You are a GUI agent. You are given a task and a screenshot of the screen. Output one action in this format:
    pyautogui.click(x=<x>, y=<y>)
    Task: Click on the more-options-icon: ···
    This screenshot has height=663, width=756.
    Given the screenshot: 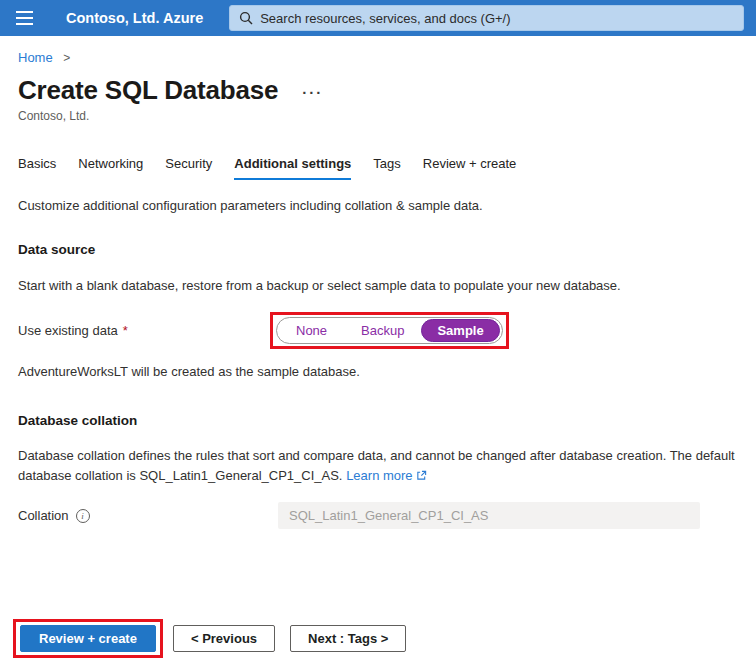 What is the action you would take?
    pyautogui.click(x=312, y=93)
    